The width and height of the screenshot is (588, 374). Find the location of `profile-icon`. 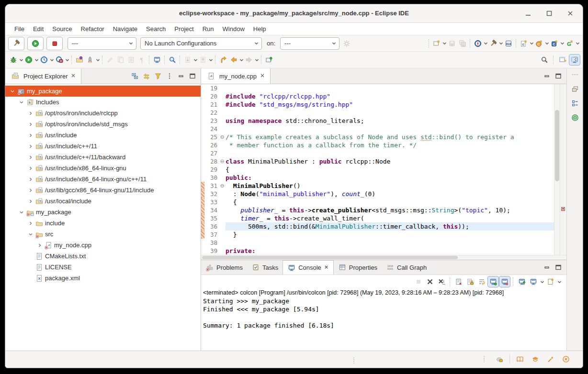

profile-icon is located at coordinates (44, 60).